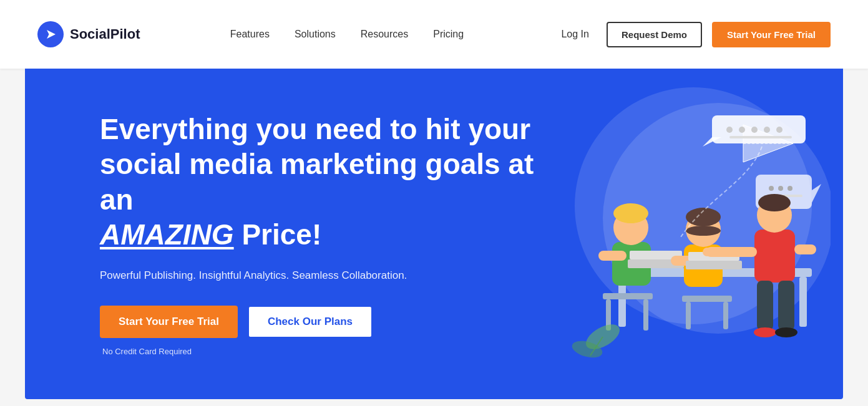  I want to click on hero-plans-button: Check Our Plans, so click(310, 322).